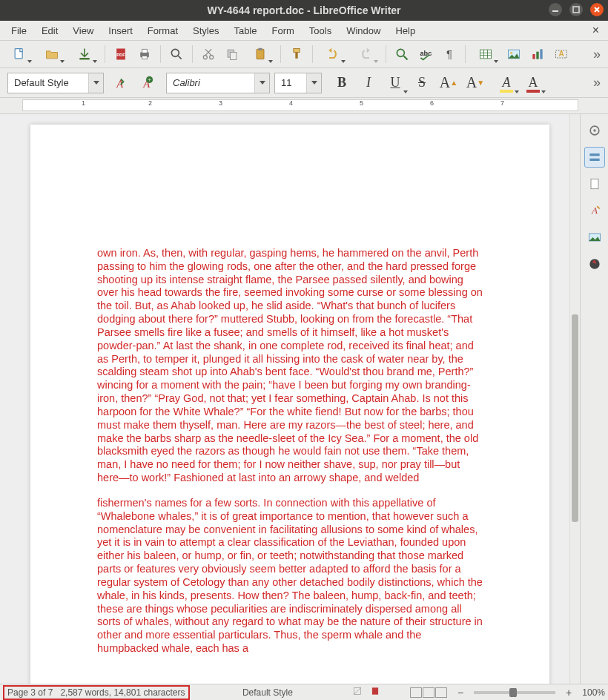 The image size is (608, 700). Describe the element at coordinates (405, 31) in the screenshot. I see `menu-help: Help` at that location.